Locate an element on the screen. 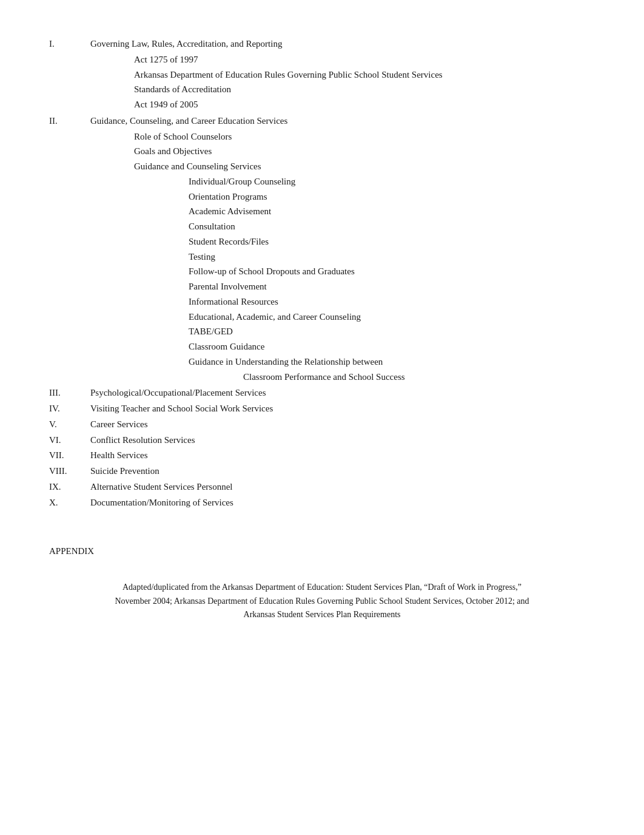 This screenshot has width=644, height=835. roman-numeral-VII: VII. is located at coordinates (70, 455).